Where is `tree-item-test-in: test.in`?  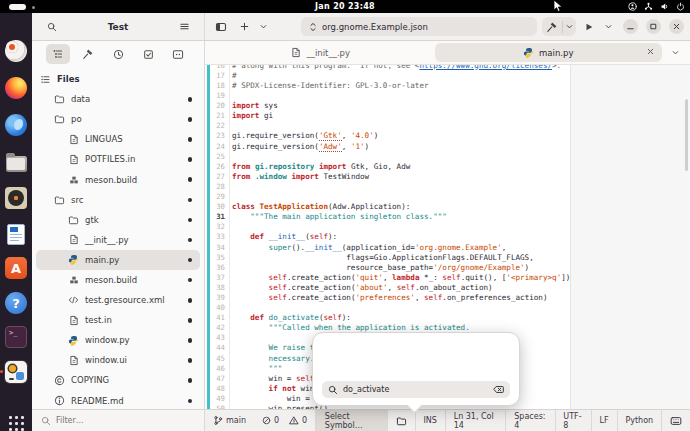
tree-item-test-in: test.in is located at coordinates (118, 320).